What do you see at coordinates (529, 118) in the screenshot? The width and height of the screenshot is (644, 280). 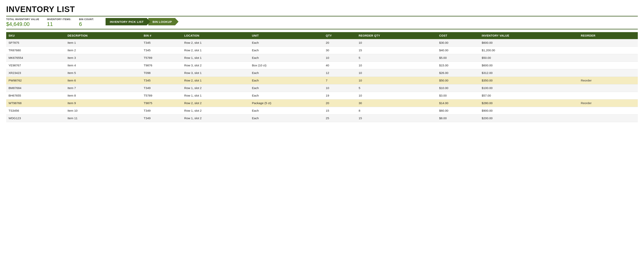 I see `cell-inv_value: $200.00` at bounding box center [529, 118].